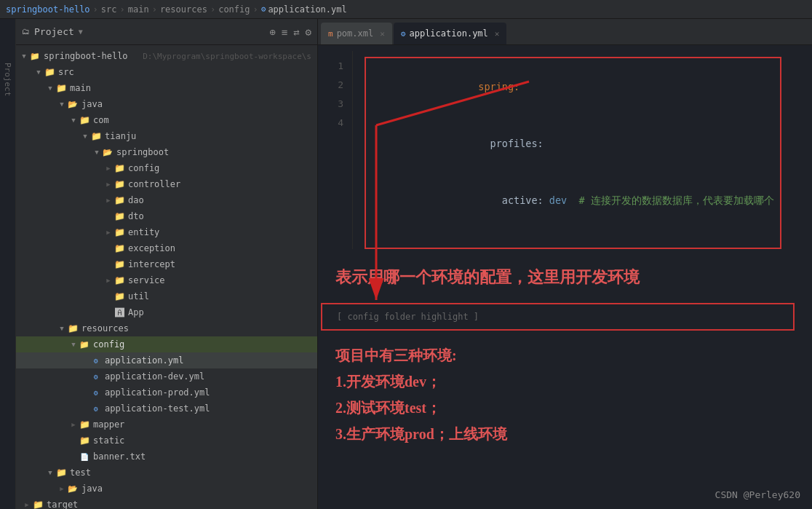  What do you see at coordinates (167, 72) in the screenshot?
I see `tree-item-src: ▼ 📁 src` at bounding box center [167, 72].